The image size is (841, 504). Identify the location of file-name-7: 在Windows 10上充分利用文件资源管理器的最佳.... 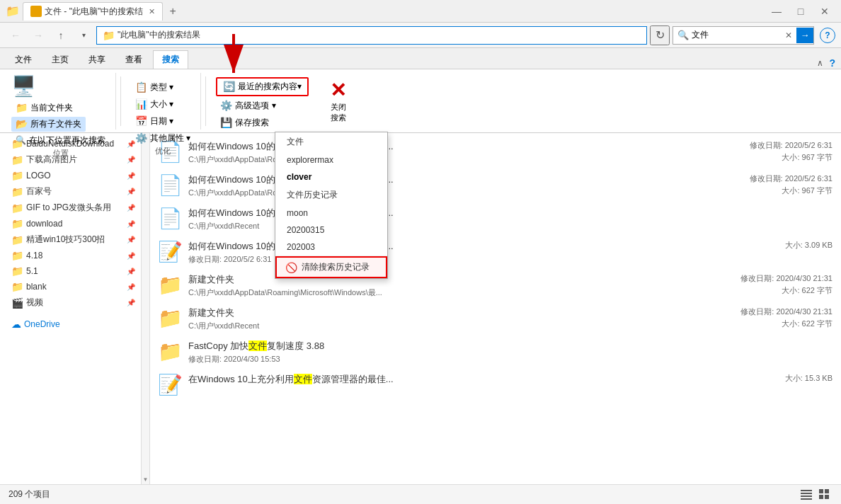
(443, 379).